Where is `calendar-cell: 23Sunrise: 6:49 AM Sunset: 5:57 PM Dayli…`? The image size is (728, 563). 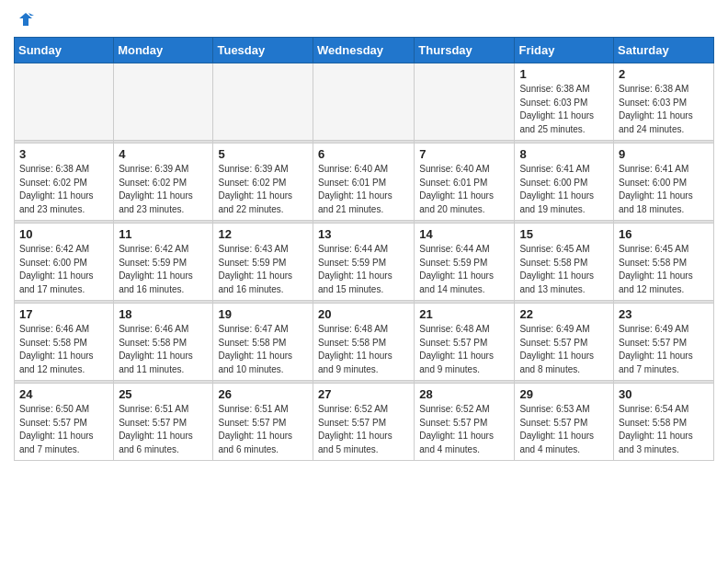
calendar-cell: 23Sunrise: 6:49 AM Sunset: 5:57 PM Dayli… is located at coordinates (664, 342).